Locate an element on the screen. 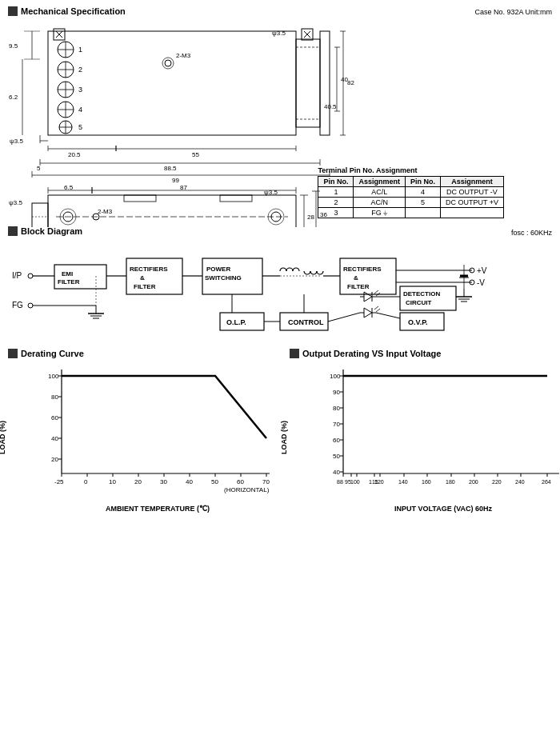 This screenshot has width=560, height=735. svg-text: 10 is located at coordinates (112, 481).